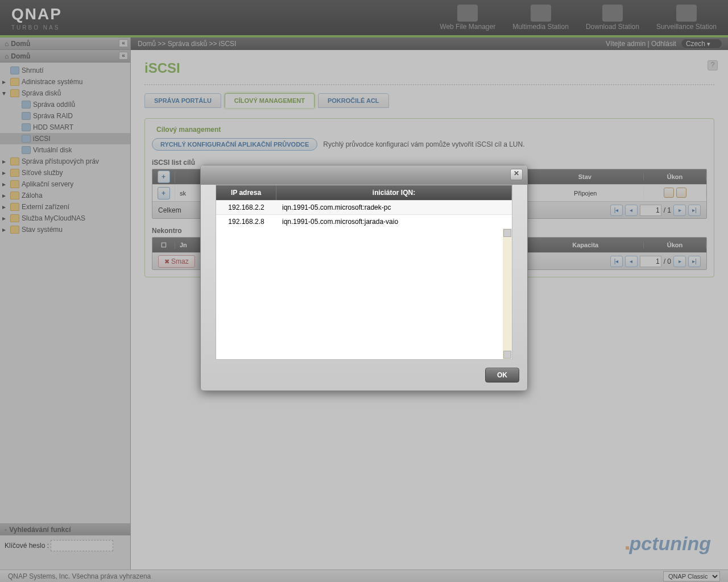 The image size is (728, 582). I want to click on scroll-down-icon, so click(507, 355).